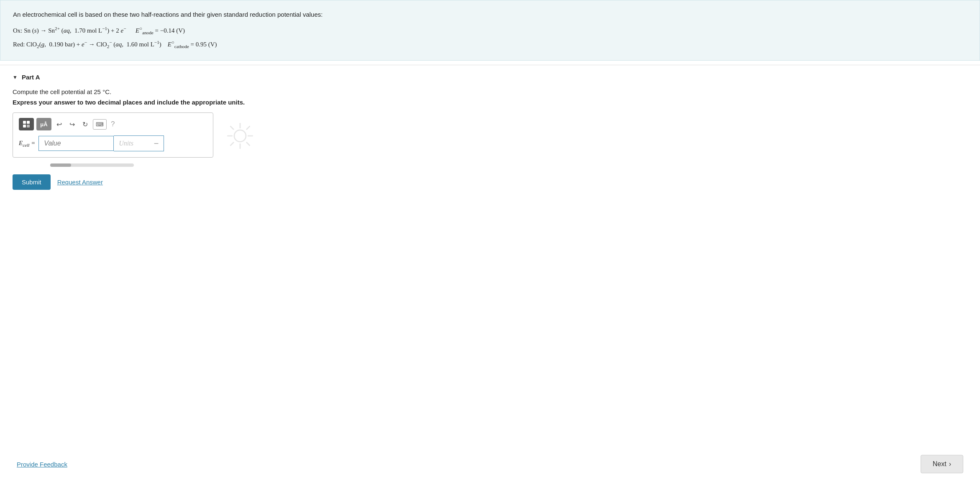 The height and width of the screenshot is (490, 980). I want to click on action-row: Submit Request Answer, so click(490, 182).